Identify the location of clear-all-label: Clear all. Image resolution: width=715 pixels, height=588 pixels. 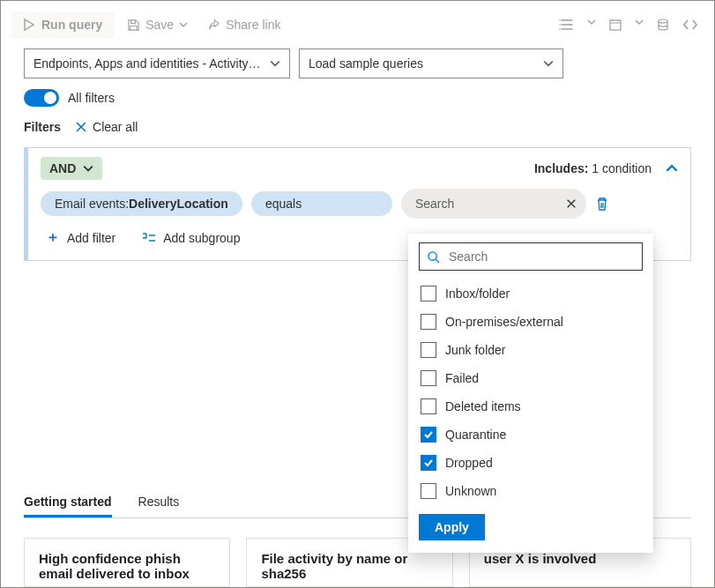
(115, 127).